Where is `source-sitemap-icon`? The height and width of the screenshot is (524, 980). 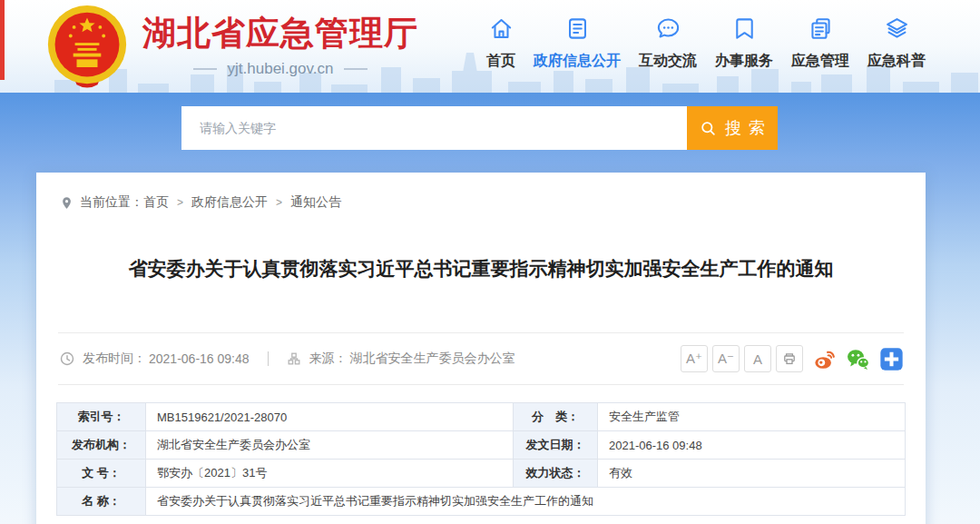
source-sitemap-icon is located at coordinates (294, 359).